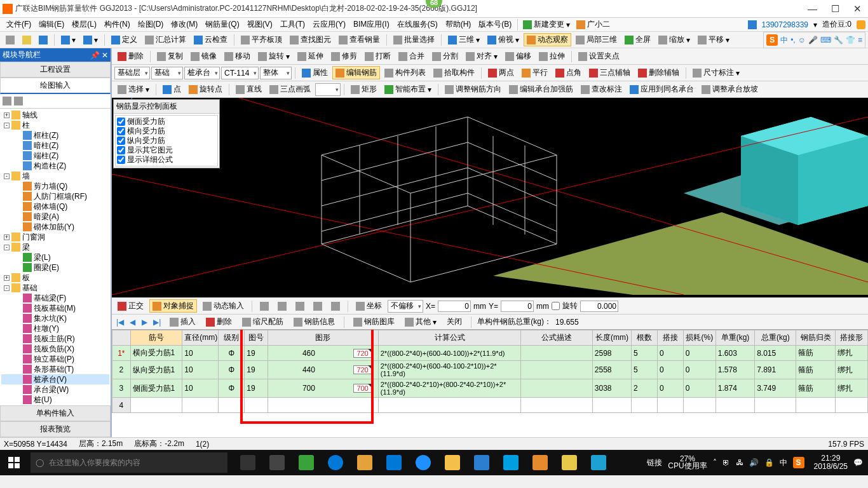 The width and height of the screenshot is (868, 488). I want to click on pick-comp-button: 拾取构件, so click(454, 72).